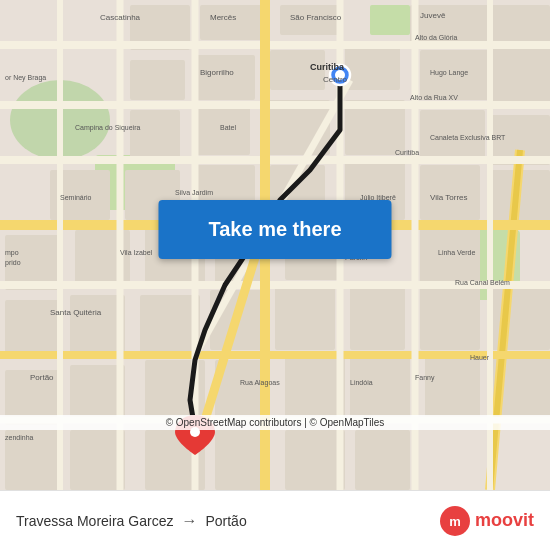 The image size is (550, 550). I want to click on svg-text: Mercês, so click(223, 18).